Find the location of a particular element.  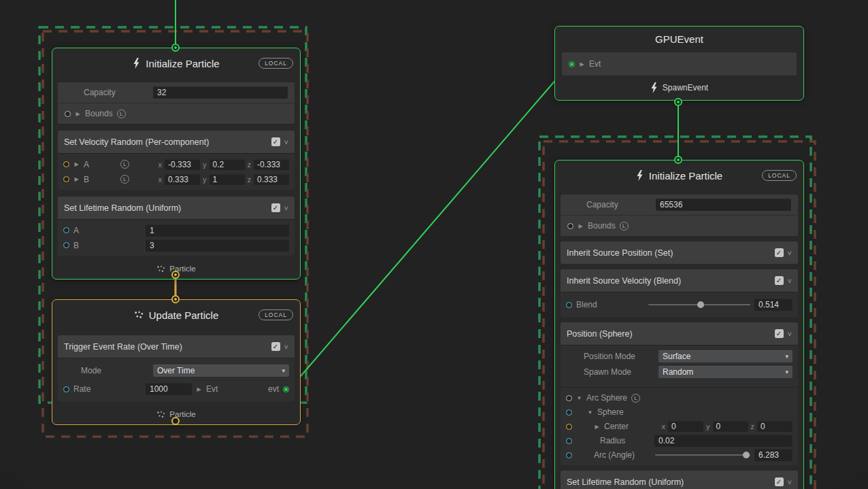

radius-field: 0.02 is located at coordinates (724, 441).